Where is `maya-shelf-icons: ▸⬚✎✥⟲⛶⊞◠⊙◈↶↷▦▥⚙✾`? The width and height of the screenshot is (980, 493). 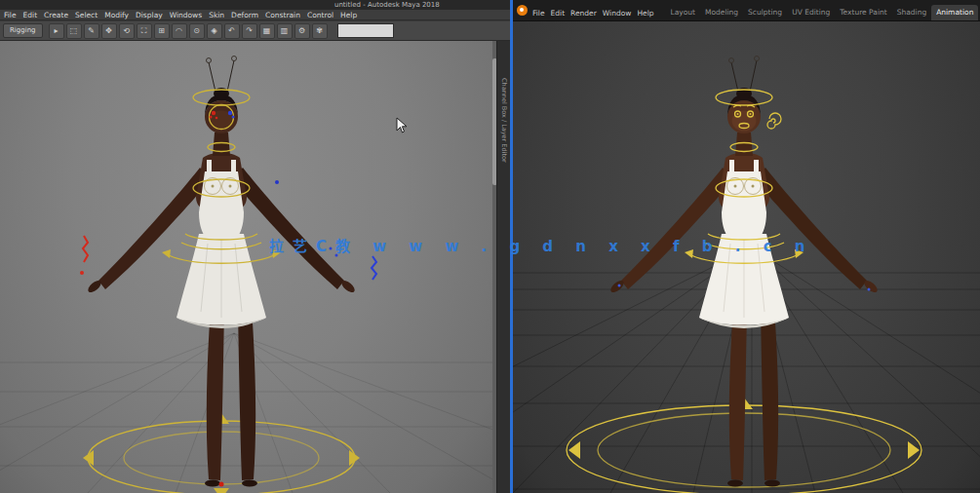 maya-shelf-icons: ▸⬚✎✥⟲⛶⊞◠⊙◈↶↷▦▥⚙✾ is located at coordinates (189, 31).